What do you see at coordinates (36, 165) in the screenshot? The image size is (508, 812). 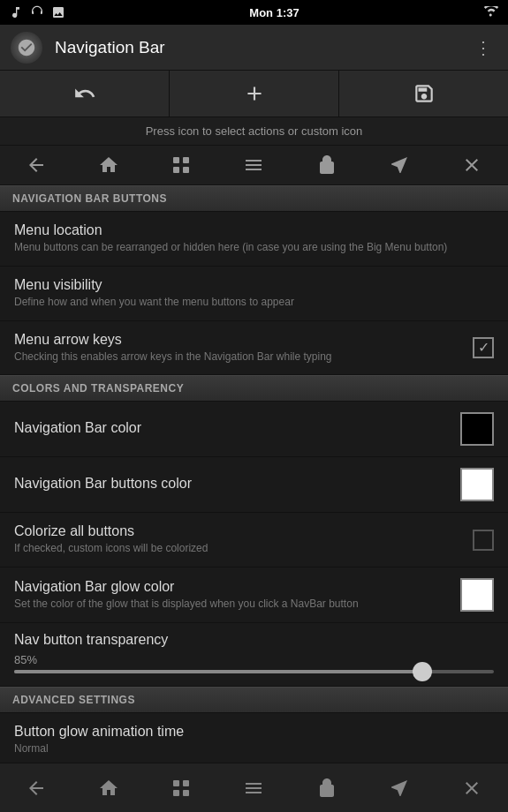 I see `icon-back` at bounding box center [36, 165].